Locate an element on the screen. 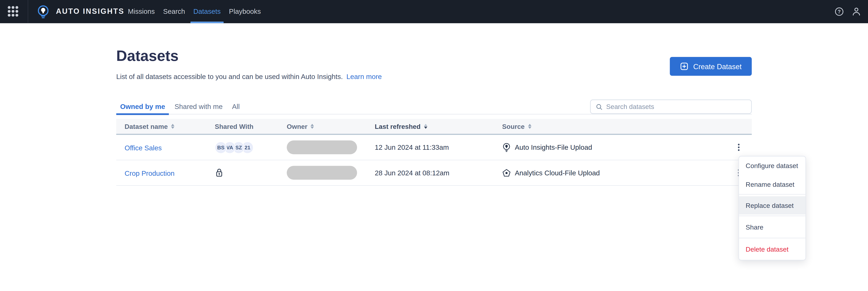 This screenshot has width=868, height=291. subtitle-text: List of all datasets accessible to you a… is located at coordinates (229, 77).